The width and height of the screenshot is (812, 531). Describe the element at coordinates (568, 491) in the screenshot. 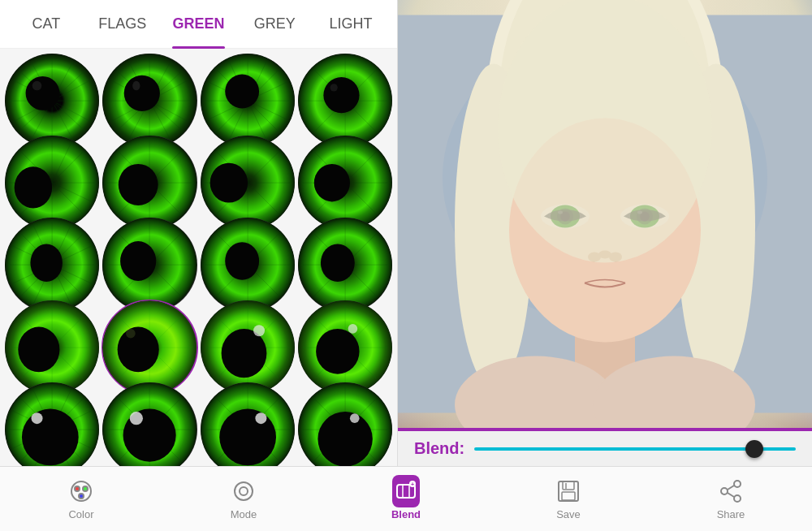

I see `toolbar-save-icon` at that location.